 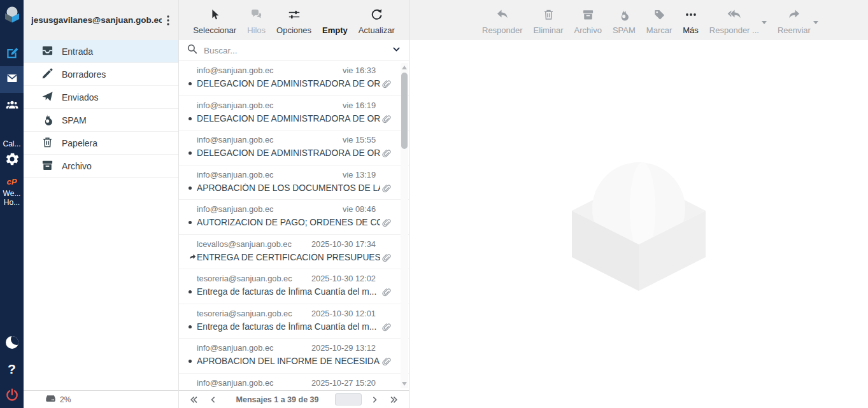 What do you see at coordinates (502, 22) in the screenshot?
I see `reply-button: Responder` at bounding box center [502, 22].